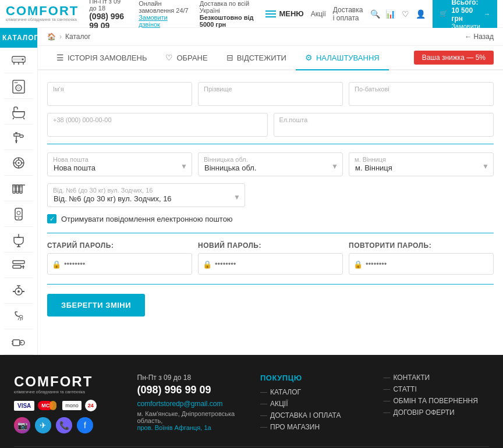 This screenshot has height=448, width=503. What do you see at coordinates (313, 404) in the screenshot?
I see `footer-shopping-col: ПОКУПЦЮ КАТАЛОГ АКЦІЇ ДОСТАВКА І ОПЛАТА …` at bounding box center [313, 404].